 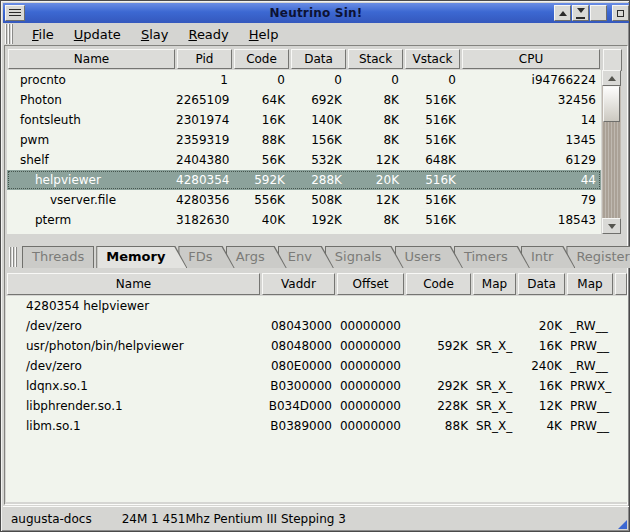 I want to click on process-name: Photon, so click(x=92, y=100).